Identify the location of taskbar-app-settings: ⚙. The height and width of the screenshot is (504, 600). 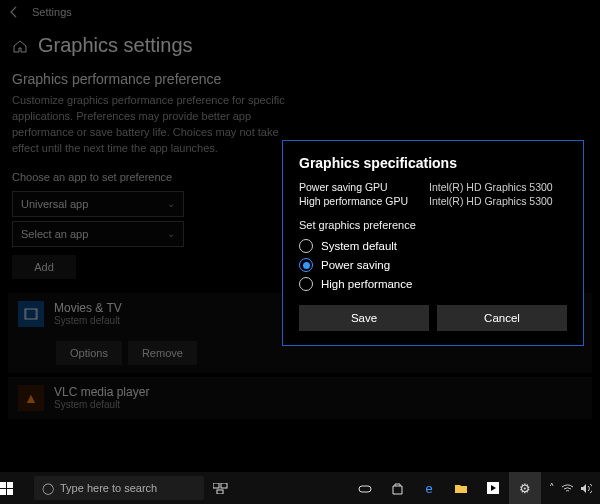
(525, 488).